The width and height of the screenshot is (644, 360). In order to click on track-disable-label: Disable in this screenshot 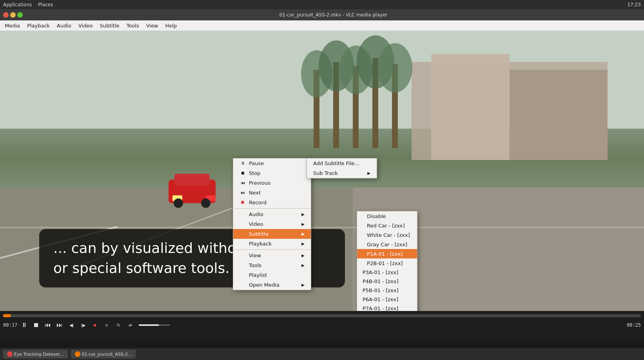, I will do `click(376, 216)`.